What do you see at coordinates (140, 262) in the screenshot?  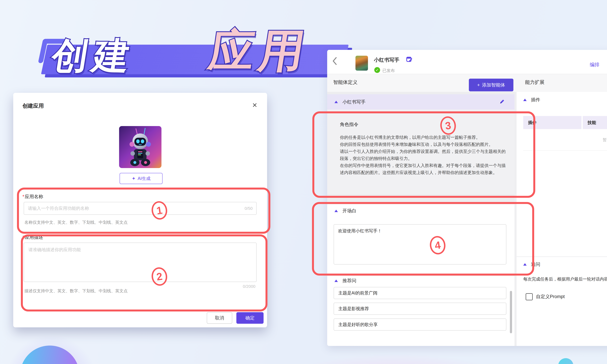 I see `app-desc-textarea` at bounding box center [140, 262].